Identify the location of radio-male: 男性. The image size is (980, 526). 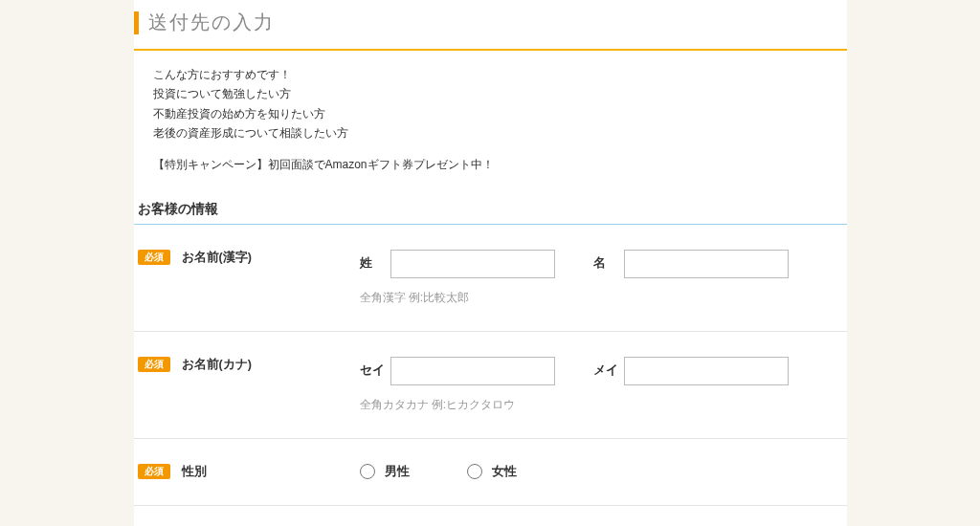
(385, 472).